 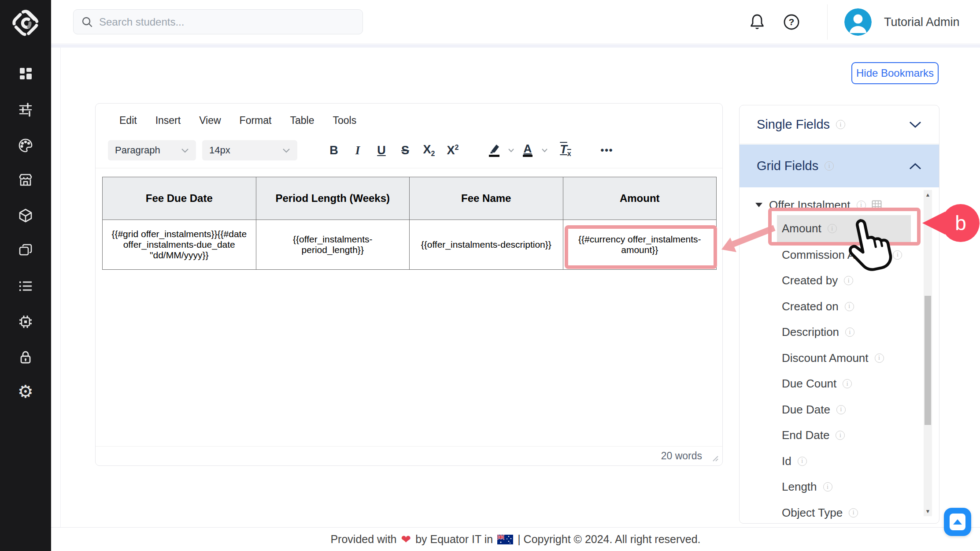 What do you see at coordinates (26, 276) in the screenshot?
I see `sidebar: ⚙` at bounding box center [26, 276].